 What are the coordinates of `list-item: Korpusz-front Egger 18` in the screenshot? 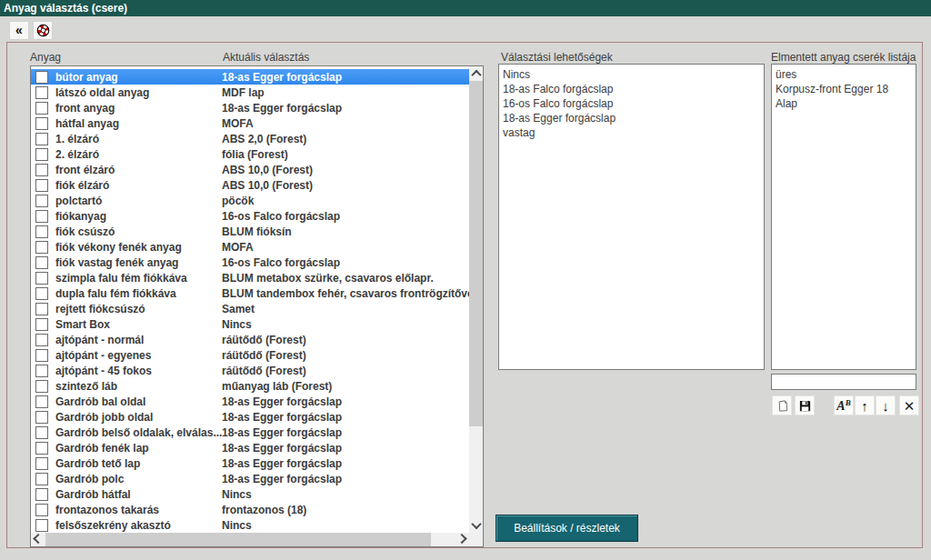 It's located at (846, 89).